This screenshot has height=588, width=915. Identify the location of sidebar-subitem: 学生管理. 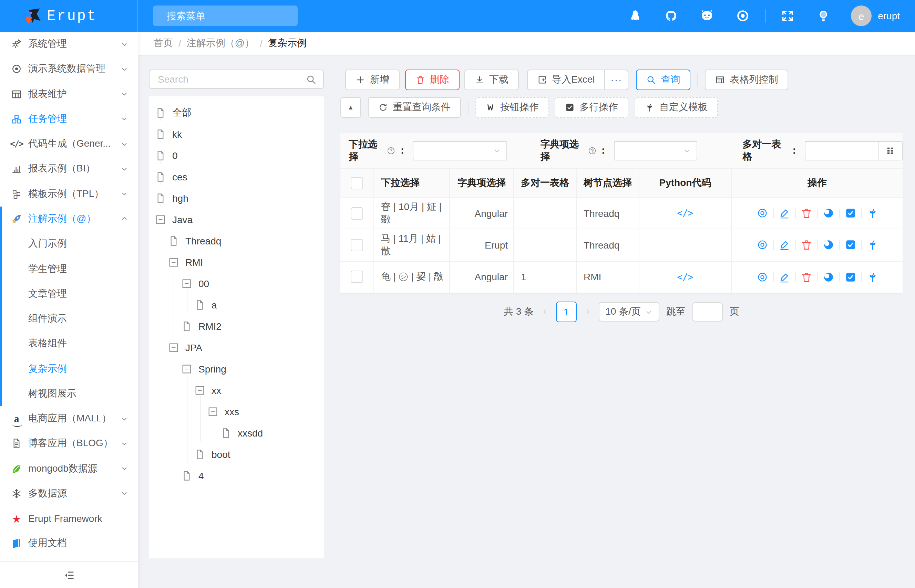
(69, 269).